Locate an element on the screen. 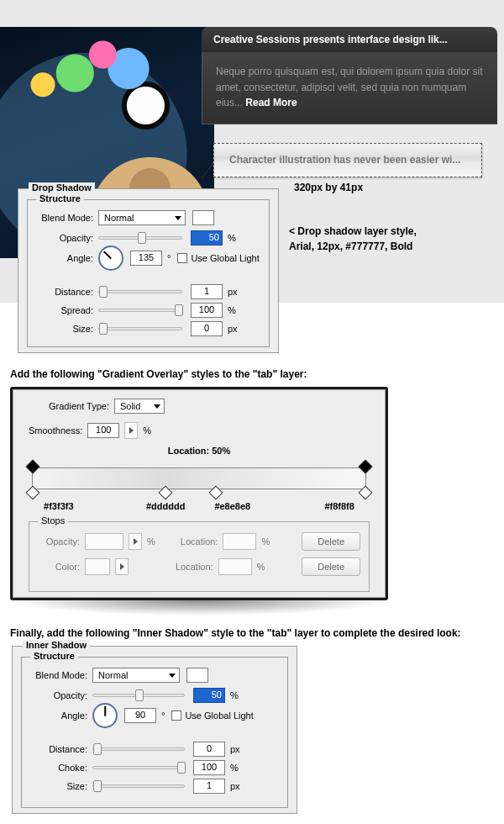 Image resolution: width=504 pixels, height=824 pixels. spread-input: 100 is located at coordinates (207, 310).